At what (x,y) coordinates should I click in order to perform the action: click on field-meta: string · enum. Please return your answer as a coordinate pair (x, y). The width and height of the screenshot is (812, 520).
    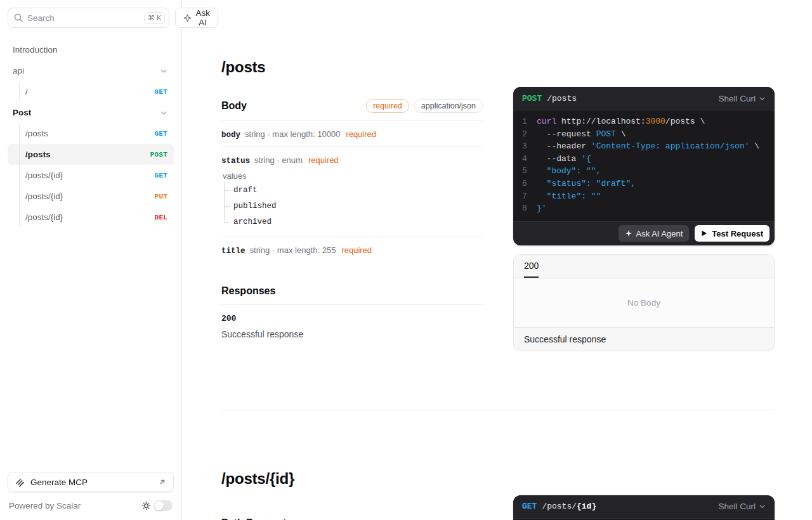
    Looking at the image, I should click on (278, 160).